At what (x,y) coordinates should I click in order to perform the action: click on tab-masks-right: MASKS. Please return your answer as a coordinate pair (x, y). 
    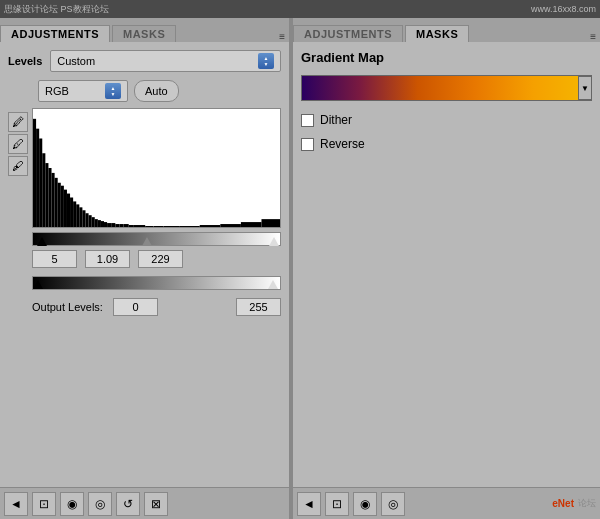
    Looking at the image, I should click on (437, 34).